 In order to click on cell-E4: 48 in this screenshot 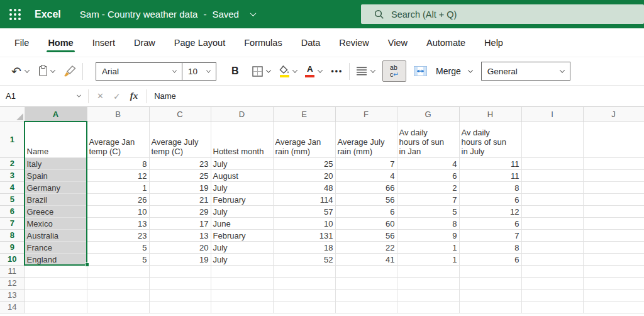, I will do `click(304, 188)`.